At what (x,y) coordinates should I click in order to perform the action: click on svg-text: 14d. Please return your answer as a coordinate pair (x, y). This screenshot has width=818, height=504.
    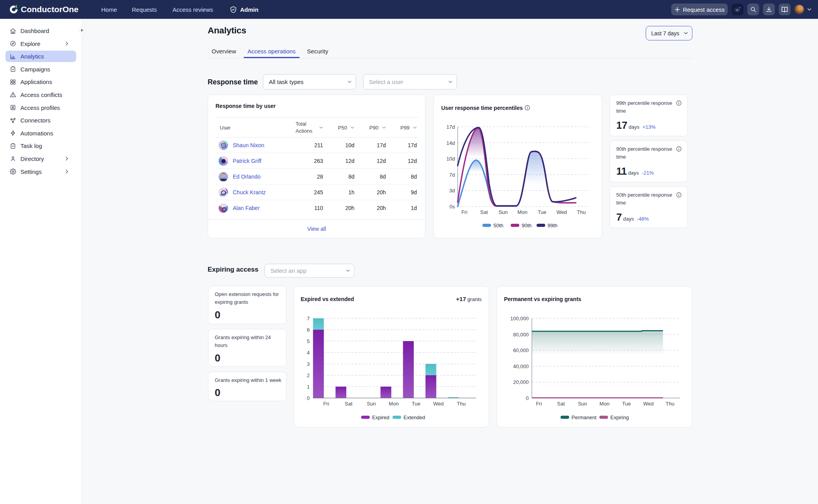
    Looking at the image, I should click on (451, 143).